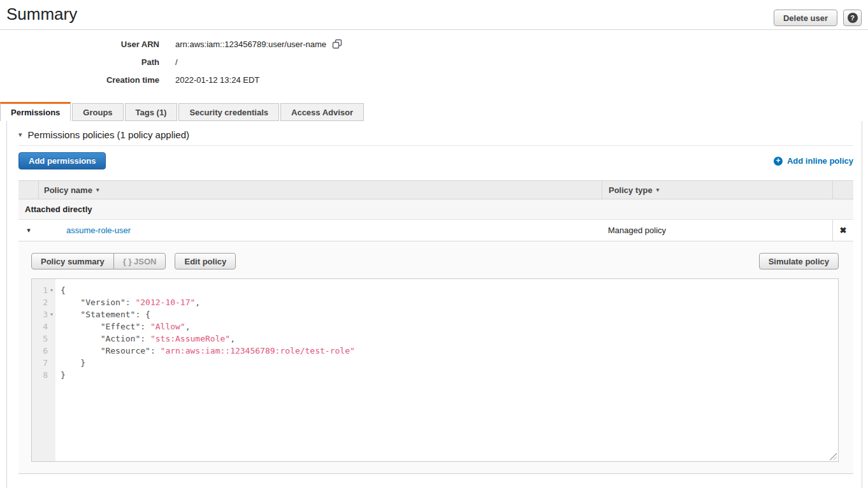  Describe the element at coordinates (140, 261) in the screenshot. I see `json-button: { } JSON` at that location.